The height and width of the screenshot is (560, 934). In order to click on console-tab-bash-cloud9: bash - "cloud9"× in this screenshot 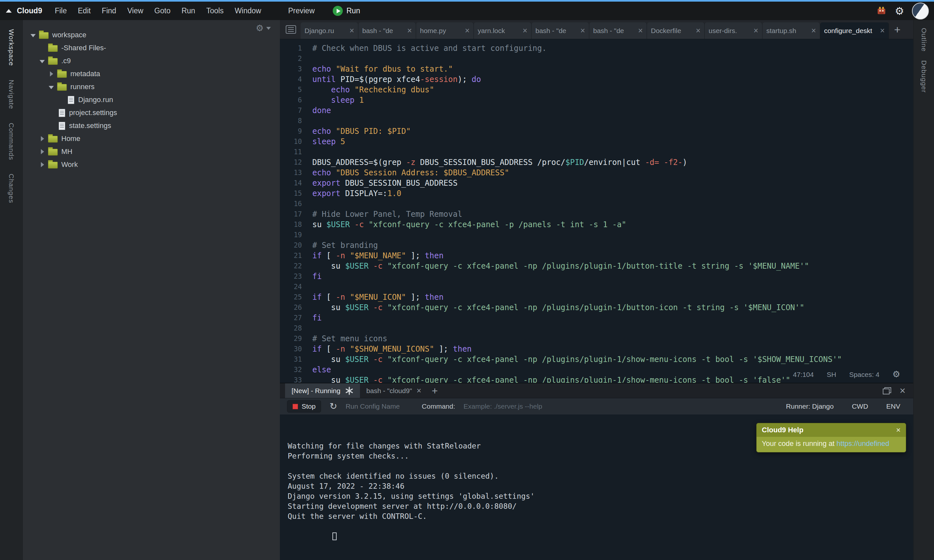, I will do `click(394, 391)`.